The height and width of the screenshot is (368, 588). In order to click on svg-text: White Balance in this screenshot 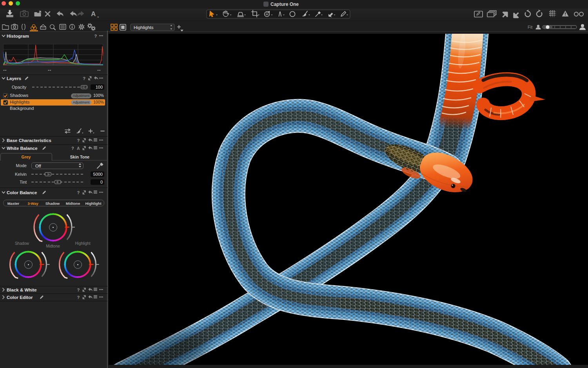, I will do `click(22, 148)`.